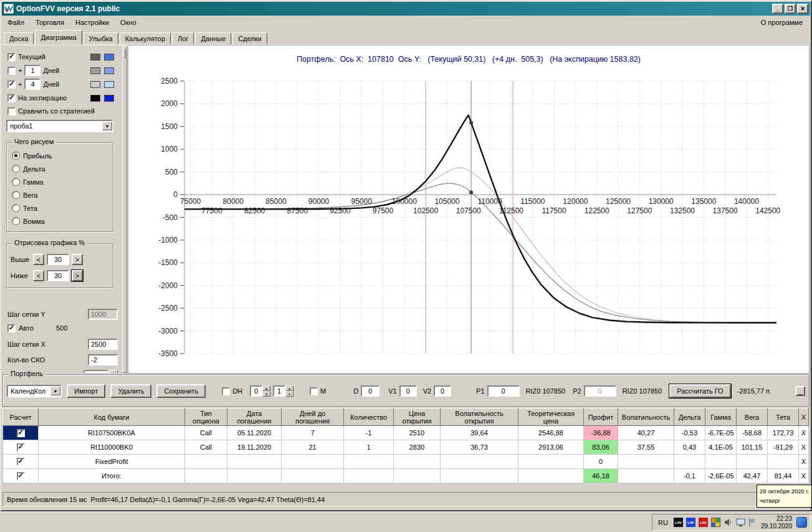  Describe the element at coordinates (11, 328) in the screenshot. I see `auto-checkbox` at that location.